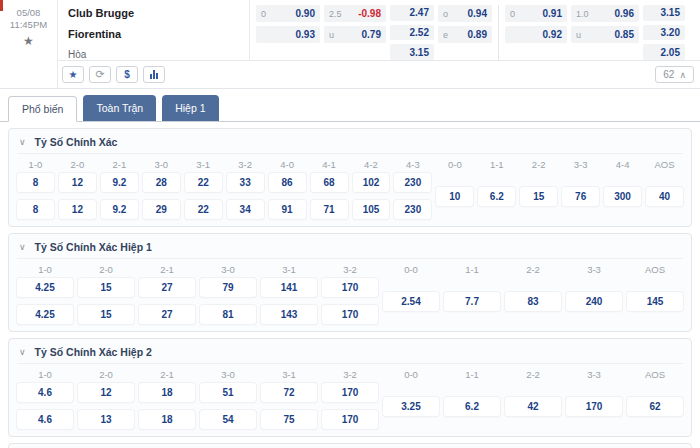 Image resolution: width=700 pixels, height=448 pixels. I want to click on odds-cell: 143, so click(289, 314).